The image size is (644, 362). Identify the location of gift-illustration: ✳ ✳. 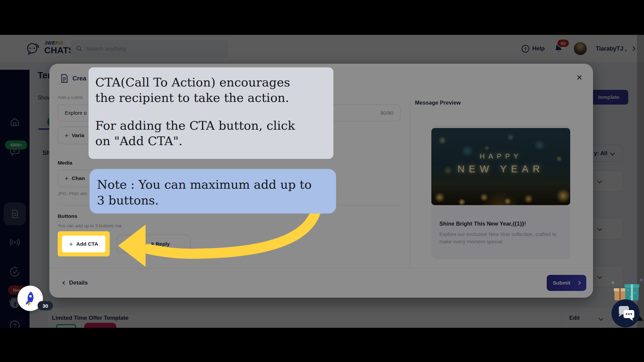
(628, 291).